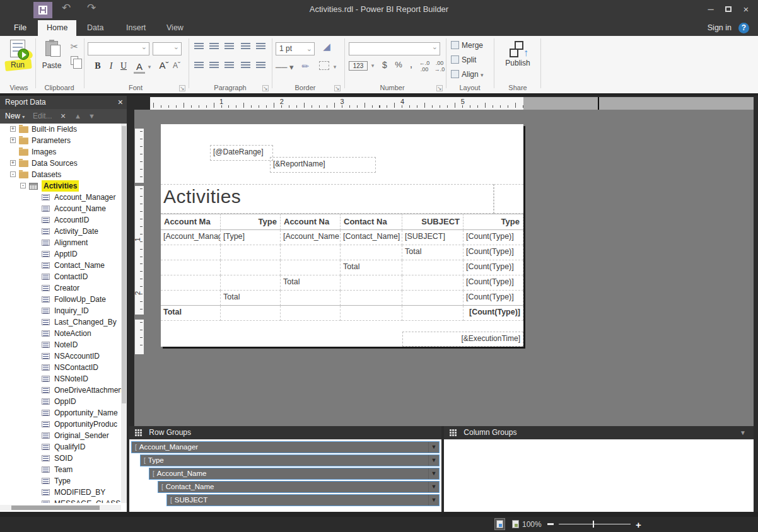 This screenshot has height=532, width=758. Describe the element at coordinates (63, 299) in the screenshot. I see `tree-field-followup_date: FollowUp_Date` at that location.